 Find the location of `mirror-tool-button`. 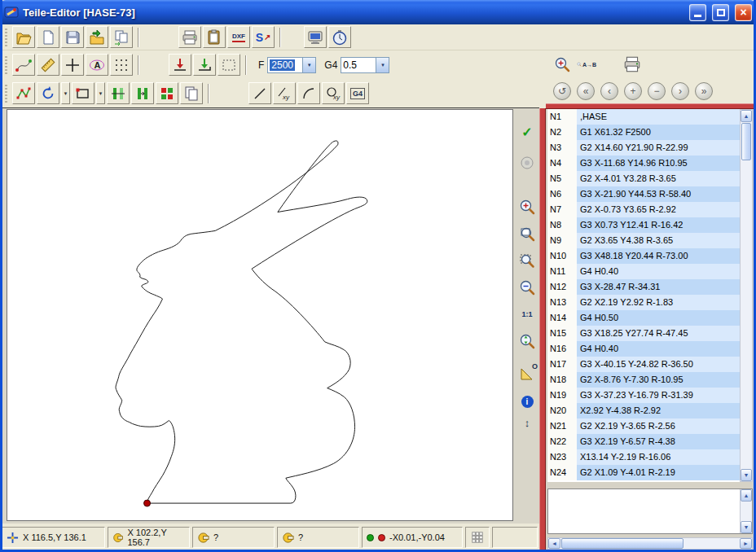

mirror-tool-button is located at coordinates (118, 93).